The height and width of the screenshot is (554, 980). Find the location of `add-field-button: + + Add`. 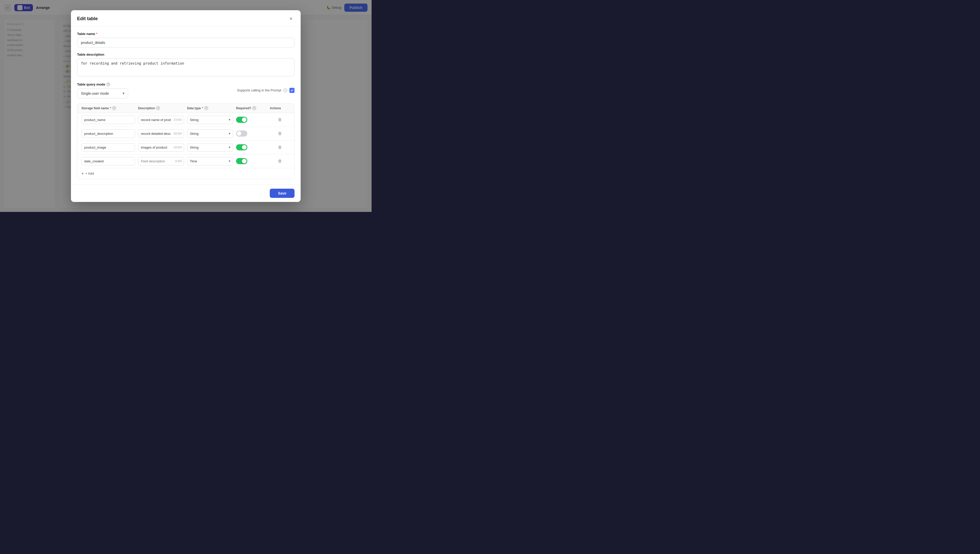

add-field-button: + + Add is located at coordinates (186, 174).